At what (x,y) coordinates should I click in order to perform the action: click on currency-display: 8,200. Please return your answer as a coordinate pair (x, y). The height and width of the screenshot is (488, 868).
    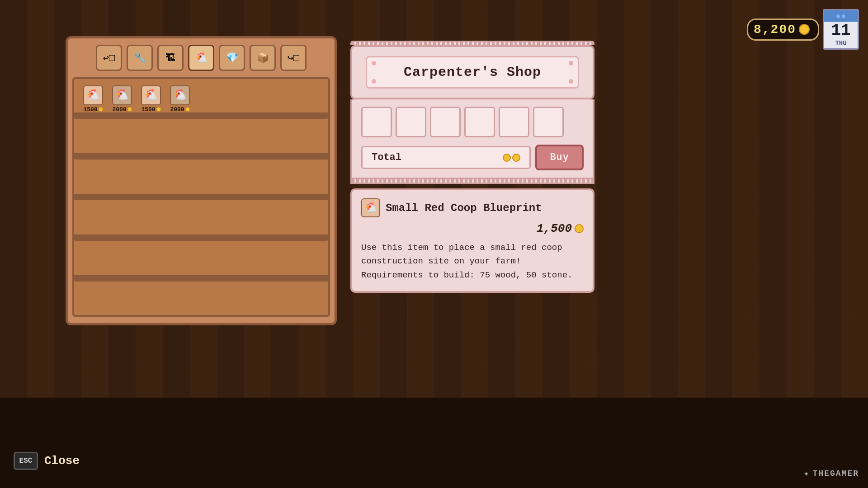
    Looking at the image, I should click on (783, 30).